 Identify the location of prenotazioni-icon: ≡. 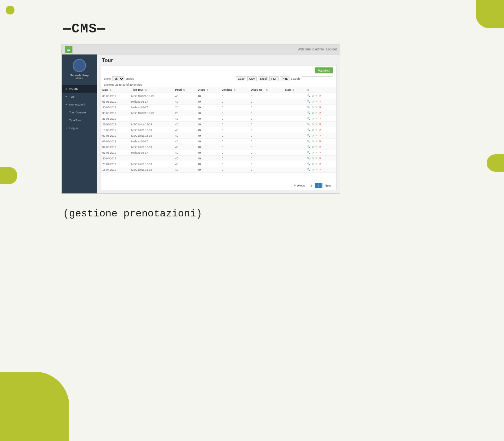
(66, 105).